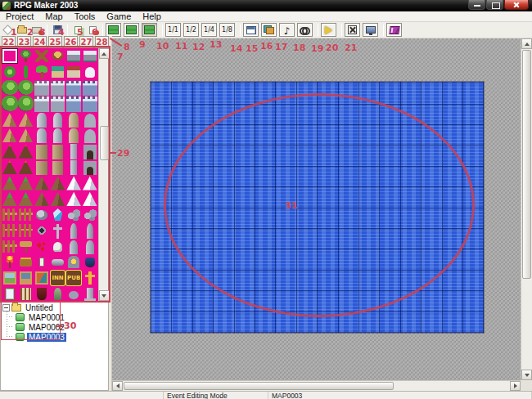 The height and width of the screenshot is (399, 532). I want to click on draw-tool-button: 24, so click(39, 43).